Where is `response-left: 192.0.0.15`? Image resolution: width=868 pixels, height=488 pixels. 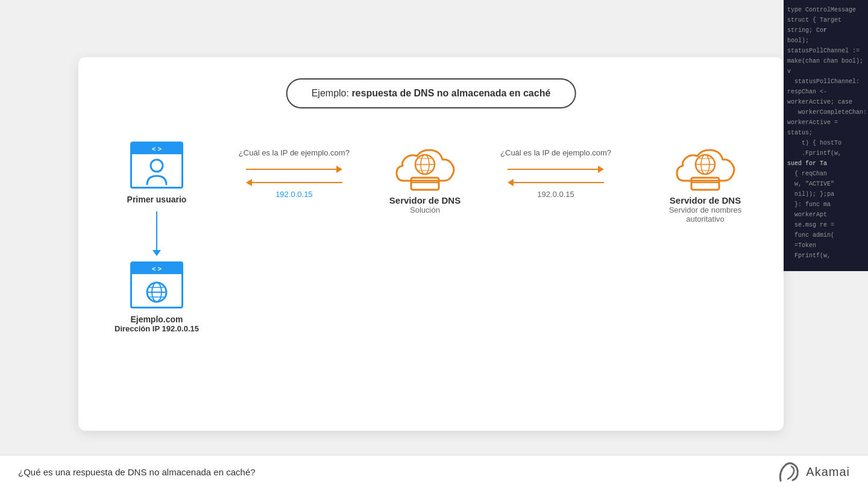
response-left: 192.0.0.15 is located at coordinates (294, 194).